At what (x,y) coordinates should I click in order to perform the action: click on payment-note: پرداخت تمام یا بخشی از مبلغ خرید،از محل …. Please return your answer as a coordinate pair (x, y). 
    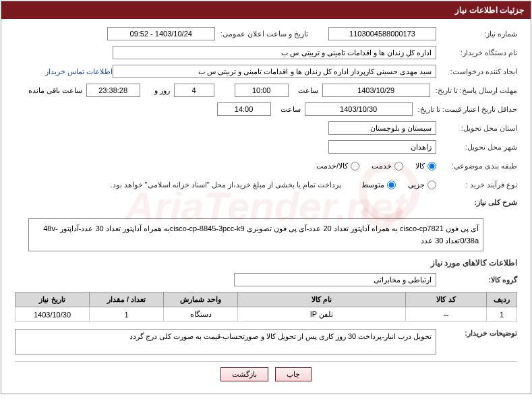
    Looking at the image, I should click on (225, 185).